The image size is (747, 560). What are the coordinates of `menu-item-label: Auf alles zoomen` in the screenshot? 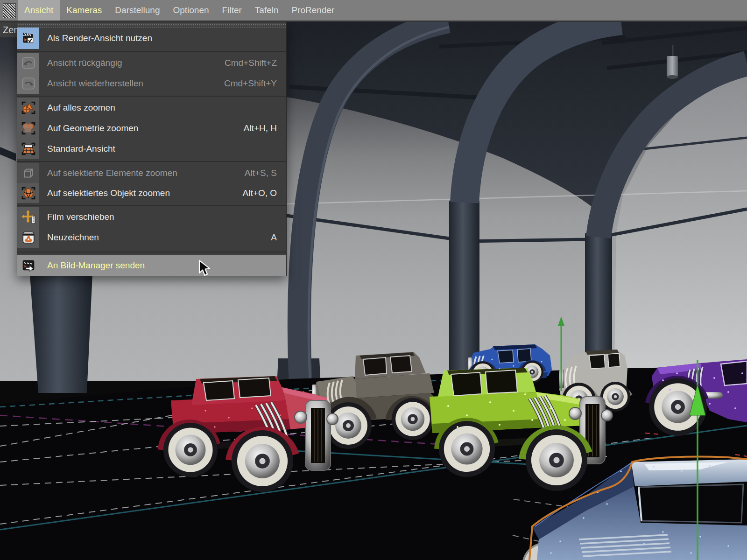 It's located at (158, 108).